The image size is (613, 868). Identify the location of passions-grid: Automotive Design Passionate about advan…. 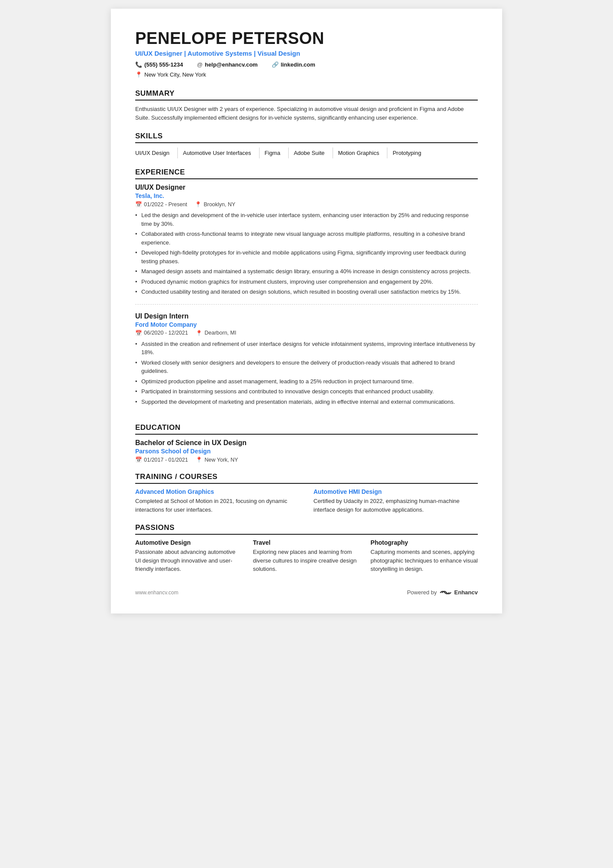
(306, 556).